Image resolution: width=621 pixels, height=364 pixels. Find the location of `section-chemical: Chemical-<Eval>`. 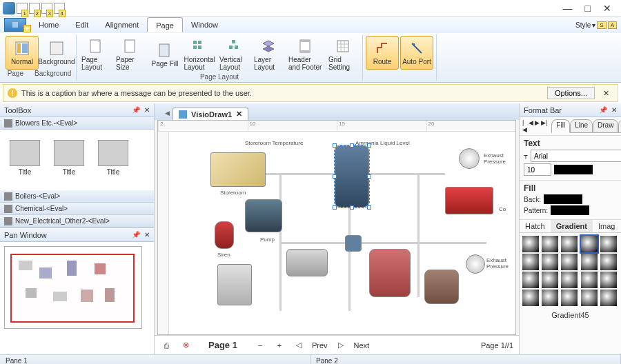

section-chemical: Chemical-<Eval> is located at coordinates (77, 209).